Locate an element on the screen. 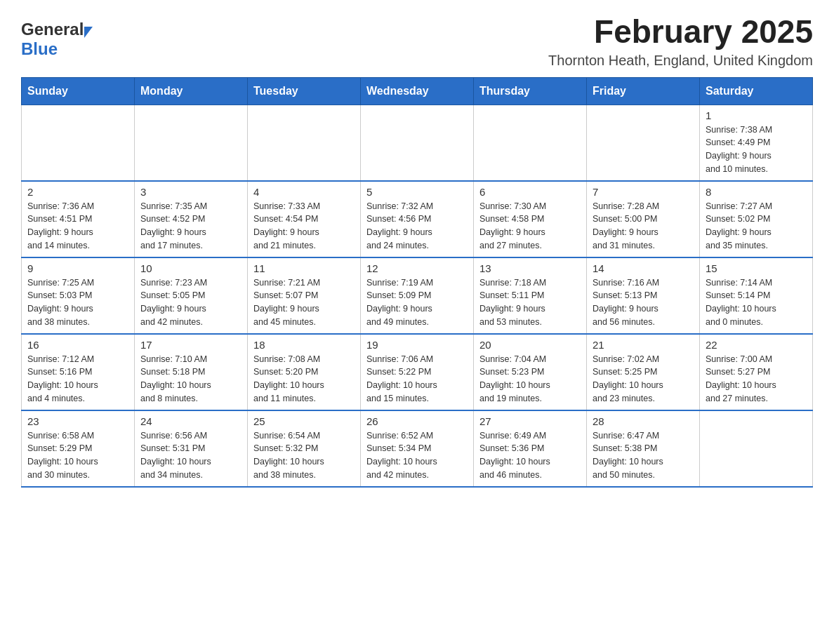 The width and height of the screenshot is (834, 644). calendar-cell: 20Sunrise: 7:04 AMSunset: 5:23 PMDayligh… is located at coordinates (531, 372).